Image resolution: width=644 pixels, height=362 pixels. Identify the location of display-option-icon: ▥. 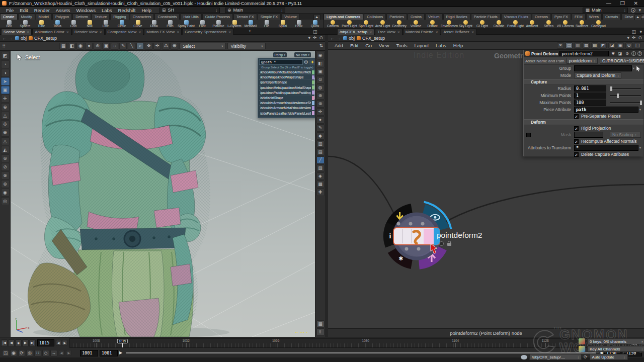
(320, 144).